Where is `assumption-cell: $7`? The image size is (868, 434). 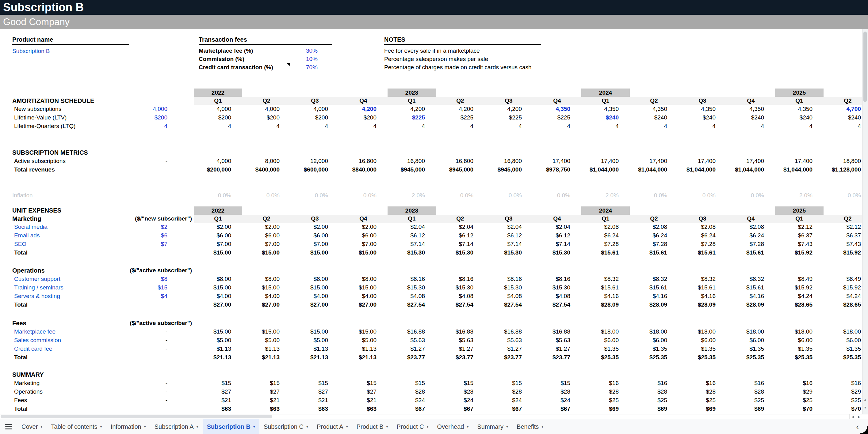
assumption-cell: $7 is located at coordinates (161, 244).